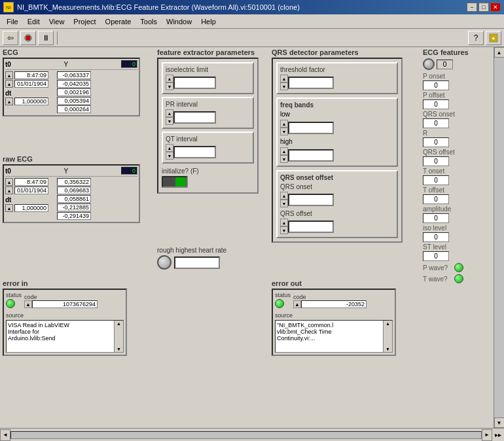  Describe the element at coordinates (28, 38) in the screenshot. I see `toolbar-stop-button` at that location.